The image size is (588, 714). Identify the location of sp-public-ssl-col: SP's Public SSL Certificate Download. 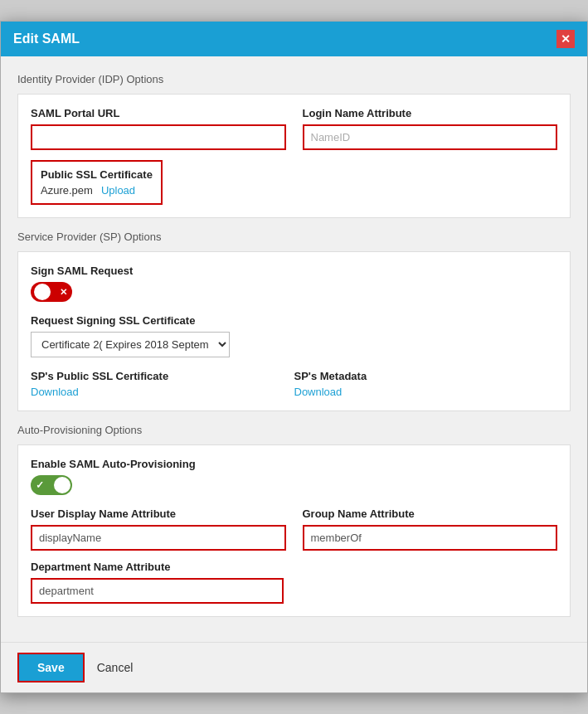
(163, 384).